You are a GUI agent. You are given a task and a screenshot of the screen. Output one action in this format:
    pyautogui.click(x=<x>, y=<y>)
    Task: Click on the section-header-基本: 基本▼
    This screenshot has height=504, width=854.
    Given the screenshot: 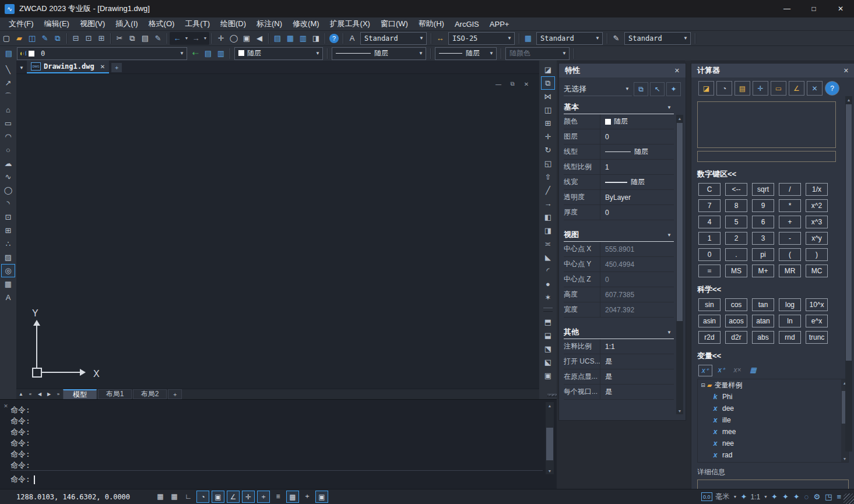 What is the action you would take?
    pyautogui.click(x=619, y=107)
    